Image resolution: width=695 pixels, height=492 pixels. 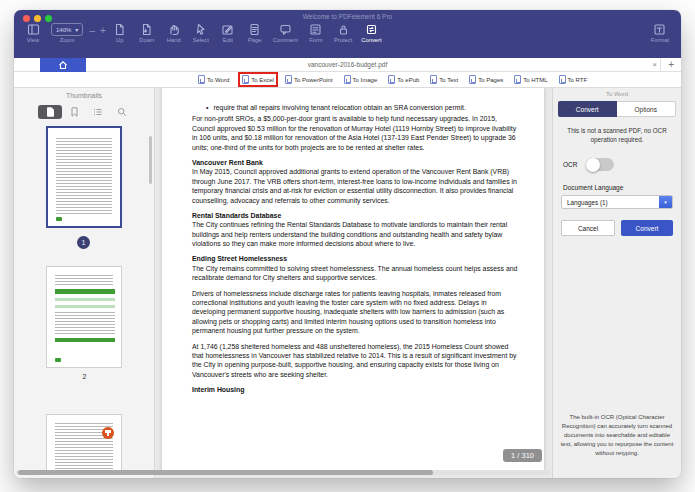 What do you see at coordinates (355, 108) in the screenshot?
I see `bullet-item: • require that all repairs involving ten…` at bounding box center [355, 108].